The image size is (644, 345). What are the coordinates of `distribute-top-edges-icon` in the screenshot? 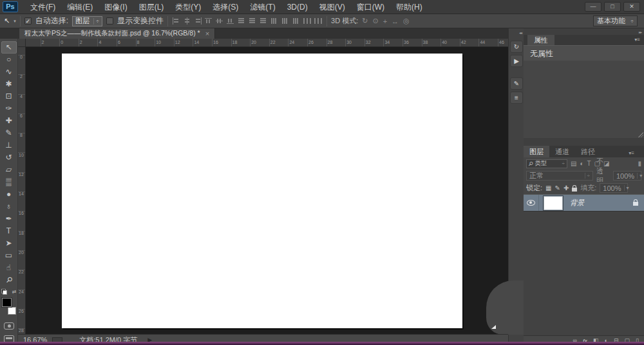 It's located at (242, 21).